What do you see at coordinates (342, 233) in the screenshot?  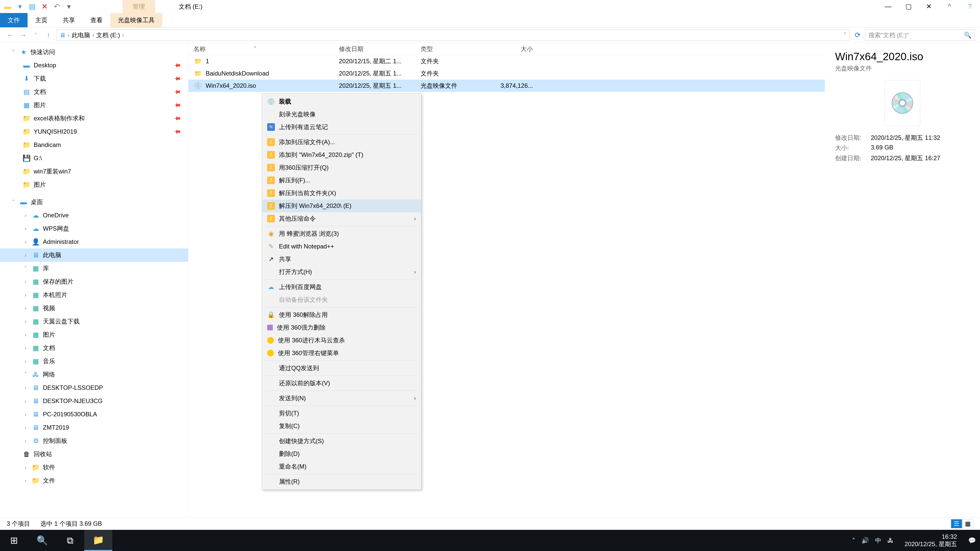 I see `menu-browser: ◉用 蜂蜜浏览器 浏览(3)` at bounding box center [342, 233].